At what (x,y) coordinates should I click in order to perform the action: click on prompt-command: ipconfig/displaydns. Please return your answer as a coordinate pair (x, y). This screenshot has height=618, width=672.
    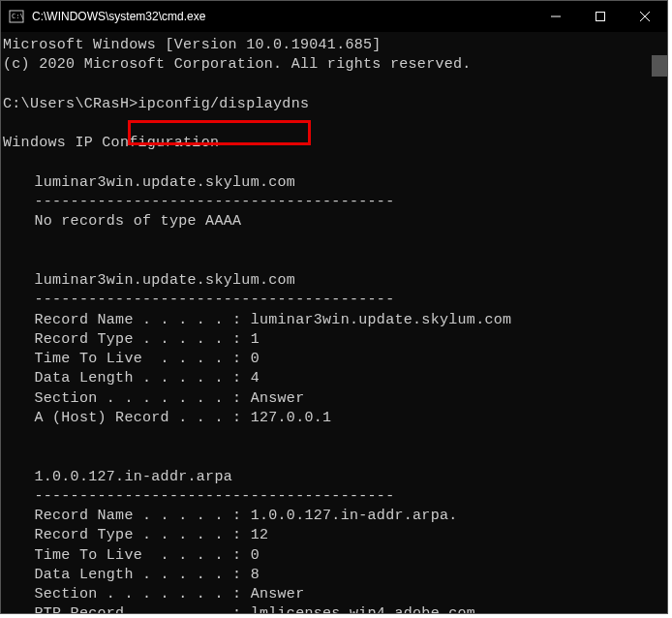
    Looking at the image, I should click on (225, 105).